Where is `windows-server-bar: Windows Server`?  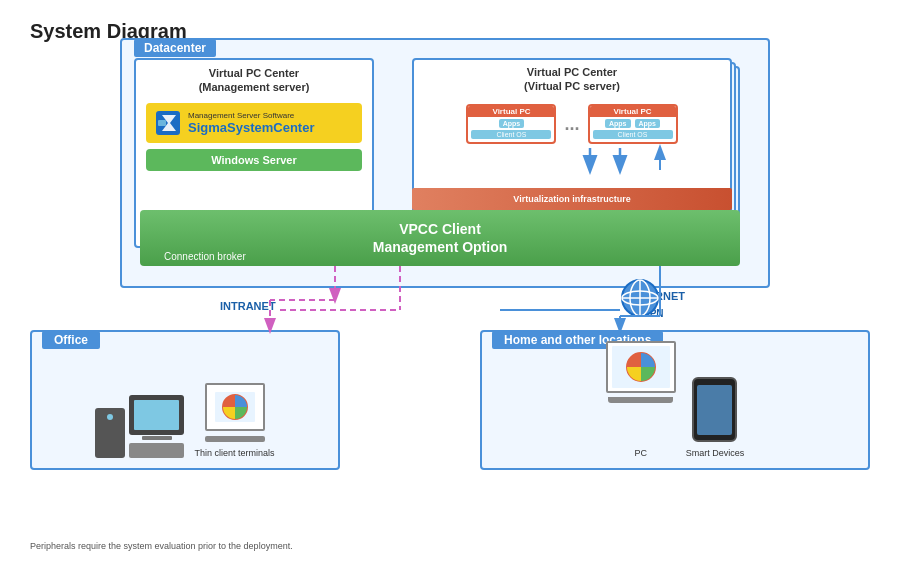 windows-server-bar: Windows Server is located at coordinates (254, 160).